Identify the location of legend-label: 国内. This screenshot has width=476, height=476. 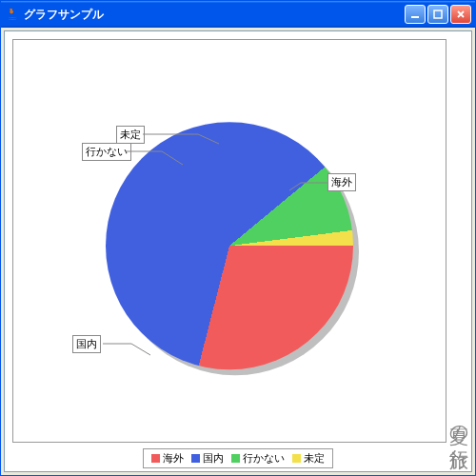
(213, 459).